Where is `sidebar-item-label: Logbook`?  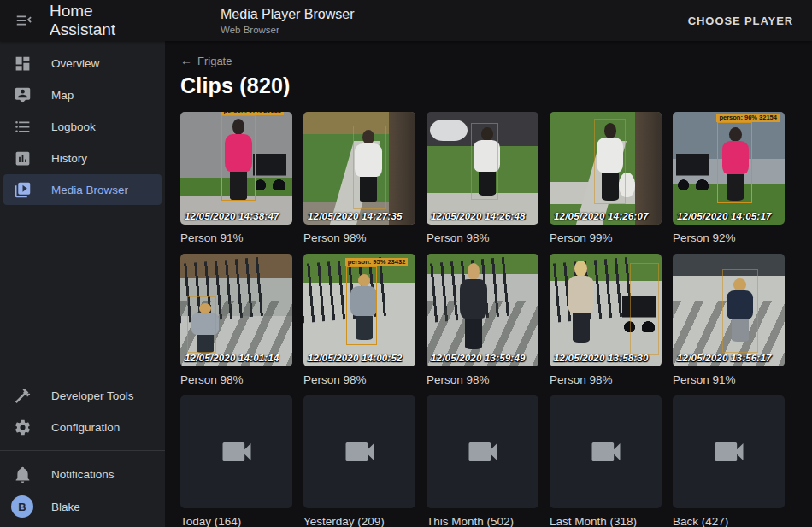
sidebar-item-label: Logbook is located at coordinates (74, 126).